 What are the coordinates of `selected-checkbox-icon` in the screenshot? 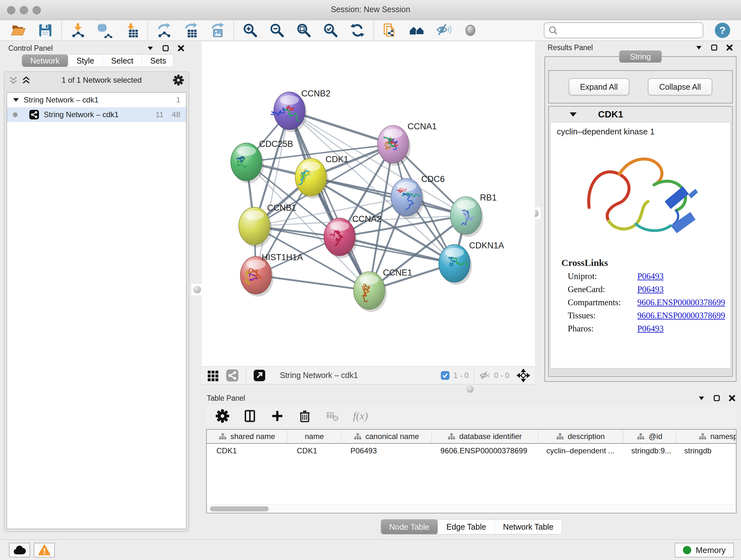 It's located at (445, 375).